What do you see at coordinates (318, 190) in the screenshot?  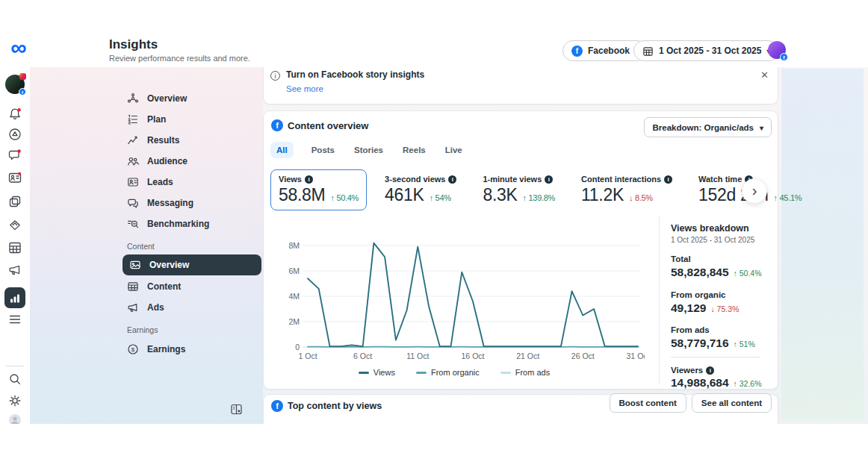 I see `metric-card-views: Views 58.8M↑ 50.4%` at bounding box center [318, 190].